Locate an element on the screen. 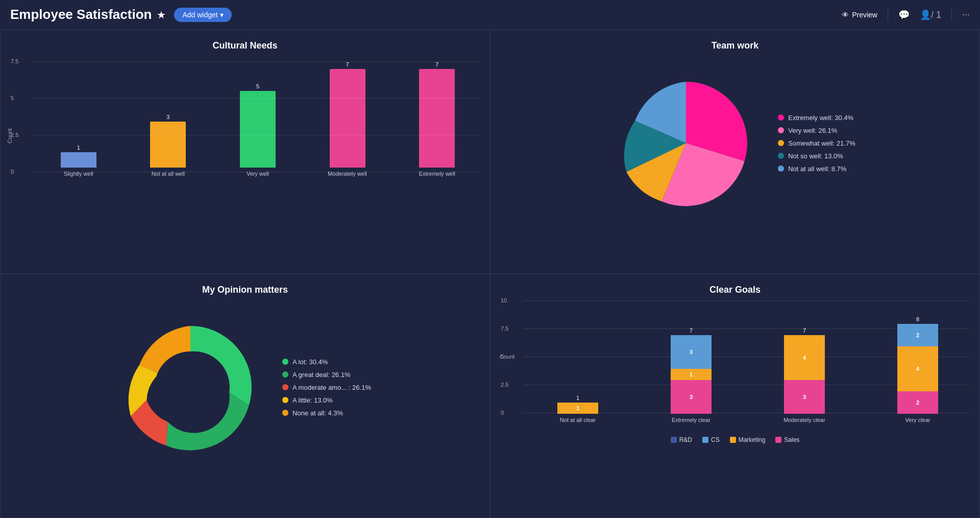  legend-dot-rd is located at coordinates (674, 440).